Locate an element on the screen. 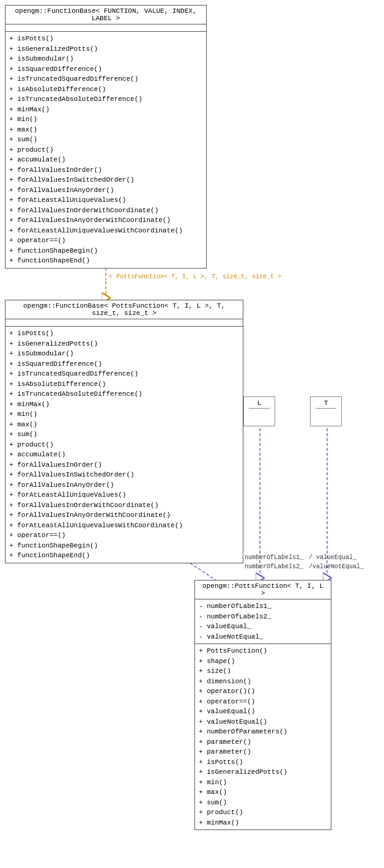  method-issubmodular-top: + isSubmodular() is located at coordinates (106, 59).